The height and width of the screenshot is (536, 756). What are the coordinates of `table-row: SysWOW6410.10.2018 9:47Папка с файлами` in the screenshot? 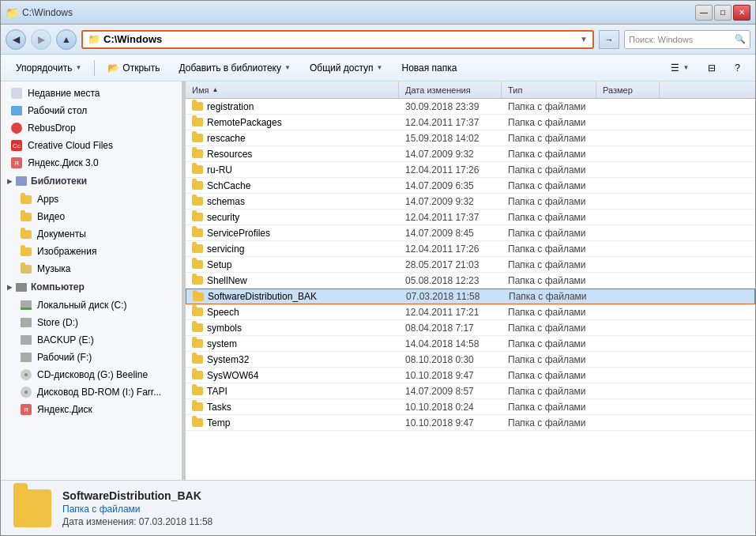 It's located at (471, 376).